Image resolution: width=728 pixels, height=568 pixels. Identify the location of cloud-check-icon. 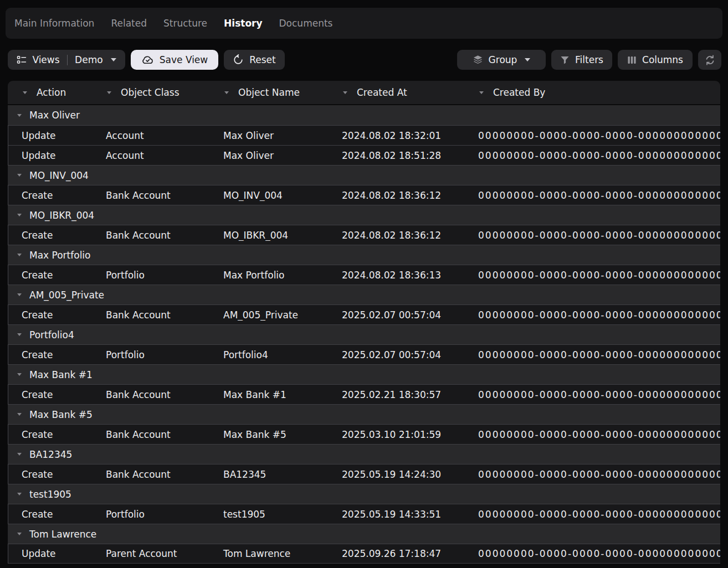
(147, 60).